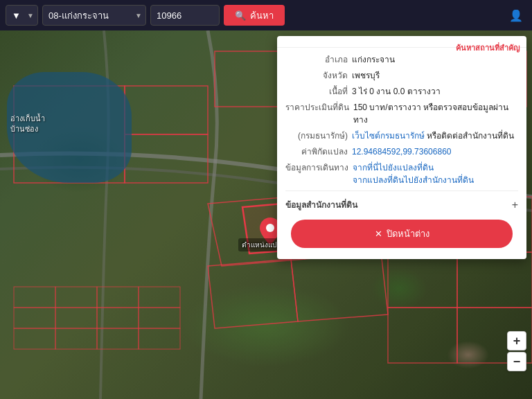 The image size is (532, 399). I want to click on search-button: 🔍 ค้นหา, so click(254, 15).